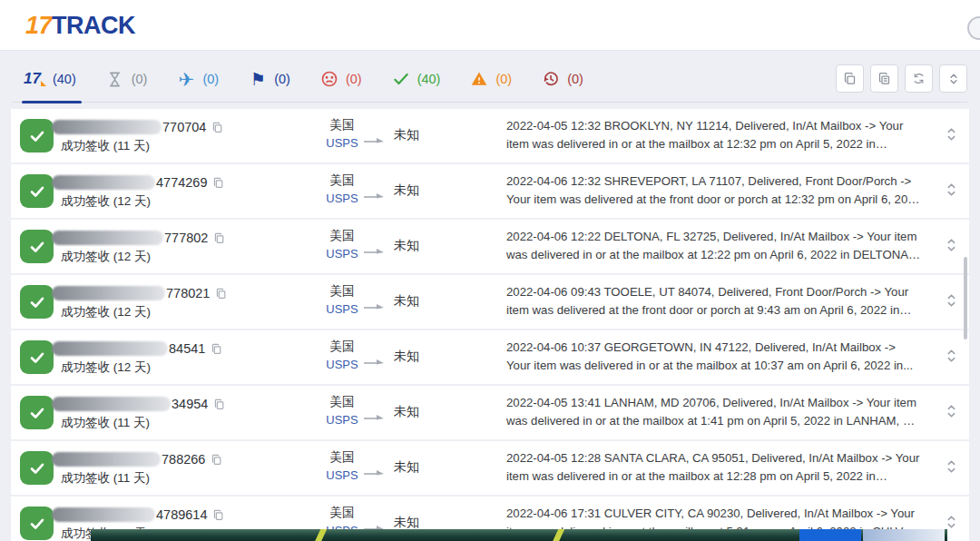 This screenshot has width=980, height=541. Describe the element at coordinates (490, 136) in the screenshot. I see `table-row: 770704 成功签收 (11 天) 美国 USPS 未知 2022-04-05…` at that location.